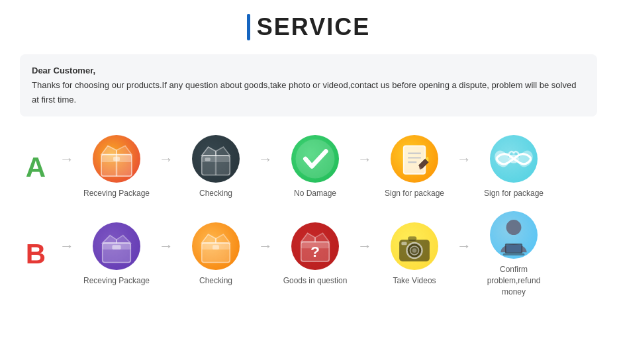 The width and height of the screenshot is (617, 364). I want to click on step-a2-label: Checking, so click(216, 193).